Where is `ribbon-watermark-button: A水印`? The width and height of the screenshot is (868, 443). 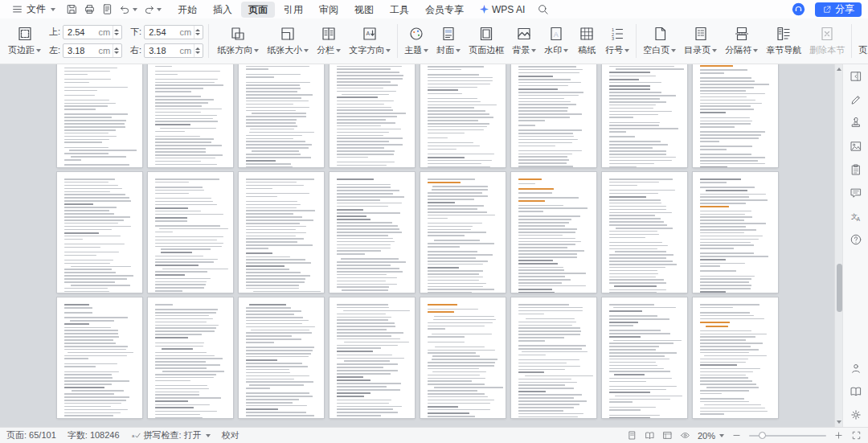 ribbon-watermark-button: A水印 is located at coordinates (556, 41).